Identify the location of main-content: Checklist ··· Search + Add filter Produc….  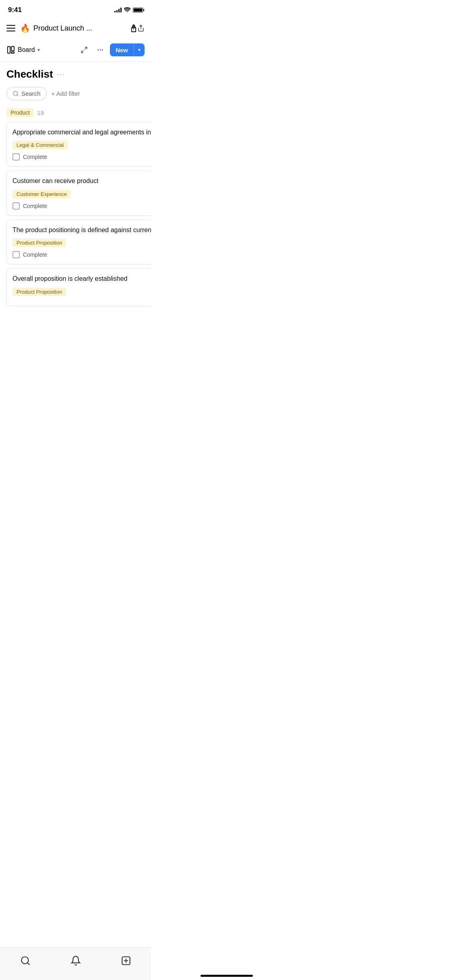
(76, 189).